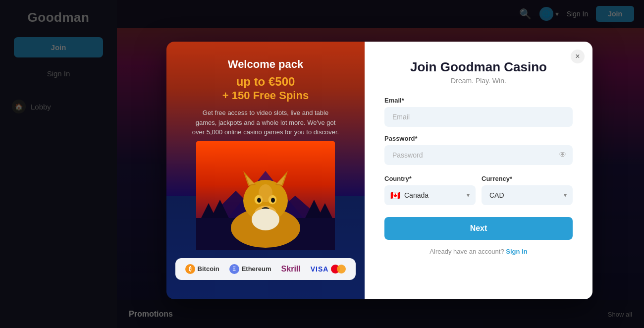  Describe the element at coordinates (516, 252) in the screenshot. I see `sign-in-link: Sign in` at that location.